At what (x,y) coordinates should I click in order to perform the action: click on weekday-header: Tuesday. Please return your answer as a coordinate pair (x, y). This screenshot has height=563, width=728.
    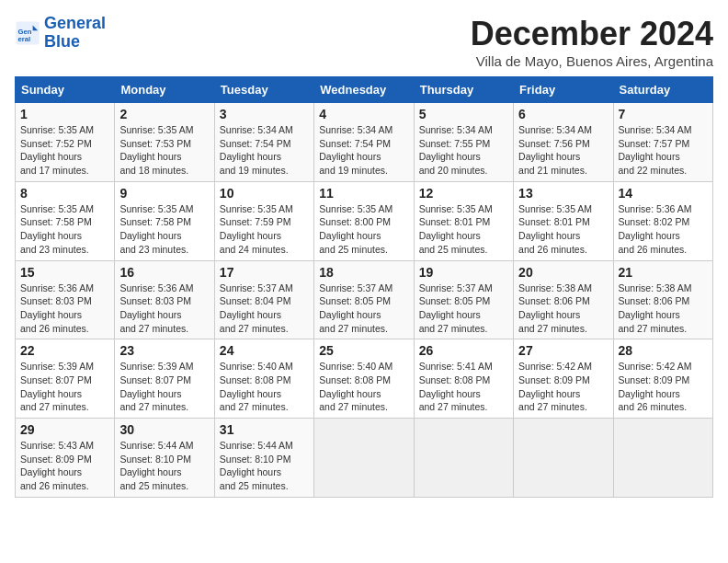
    Looking at the image, I should click on (264, 90).